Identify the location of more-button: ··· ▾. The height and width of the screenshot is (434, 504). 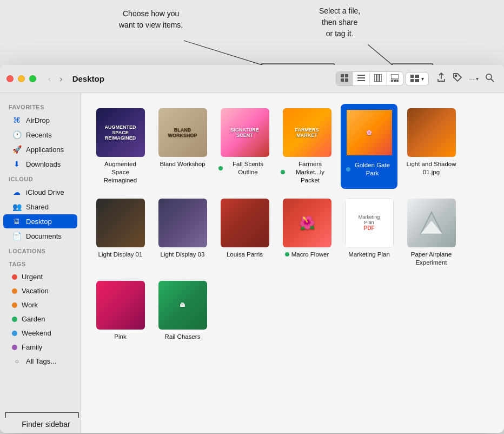
(474, 79).